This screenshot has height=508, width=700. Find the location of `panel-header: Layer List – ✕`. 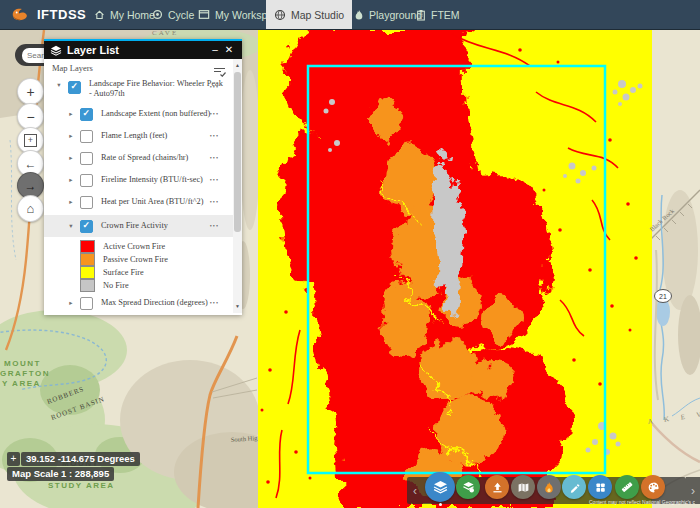

panel-header: Layer List – ✕ is located at coordinates (143, 50).